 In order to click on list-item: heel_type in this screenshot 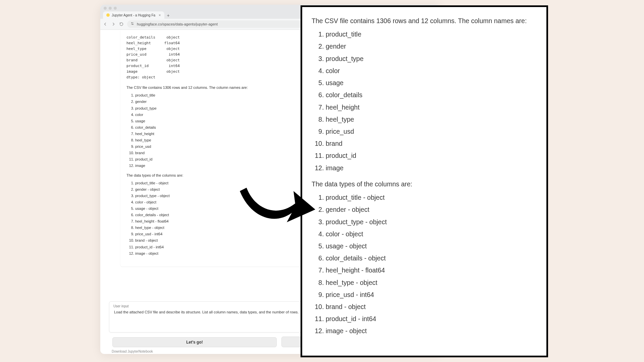, I will do `click(431, 119)`.